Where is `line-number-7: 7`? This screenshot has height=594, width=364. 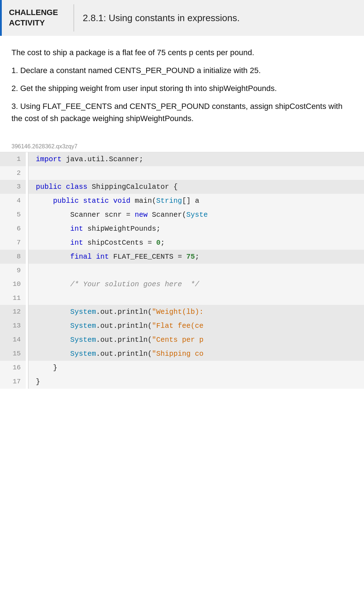
line-number-7: 7 is located at coordinates (13, 243).